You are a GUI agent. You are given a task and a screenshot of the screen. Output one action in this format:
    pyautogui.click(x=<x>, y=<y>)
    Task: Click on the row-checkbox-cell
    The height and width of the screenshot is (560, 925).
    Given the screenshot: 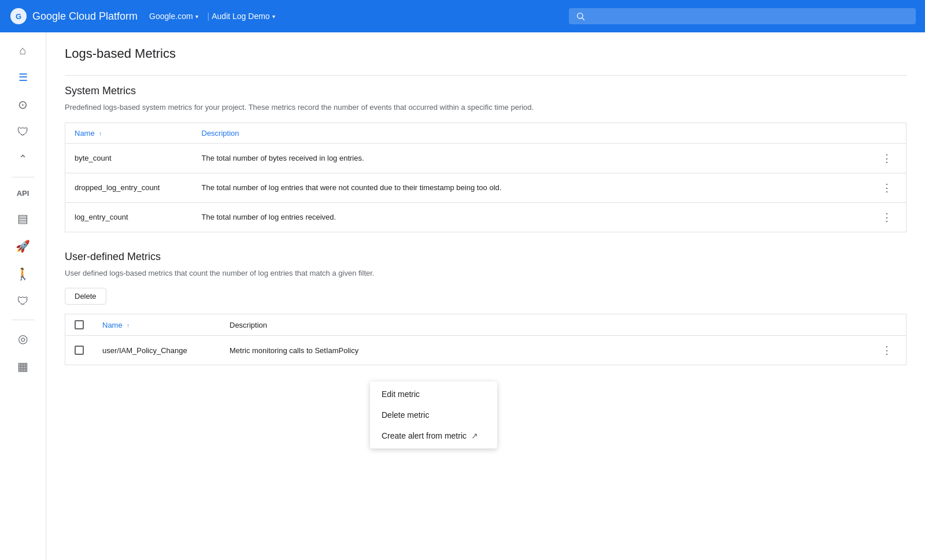 What is the action you would take?
    pyautogui.click(x=80, y=350)
    